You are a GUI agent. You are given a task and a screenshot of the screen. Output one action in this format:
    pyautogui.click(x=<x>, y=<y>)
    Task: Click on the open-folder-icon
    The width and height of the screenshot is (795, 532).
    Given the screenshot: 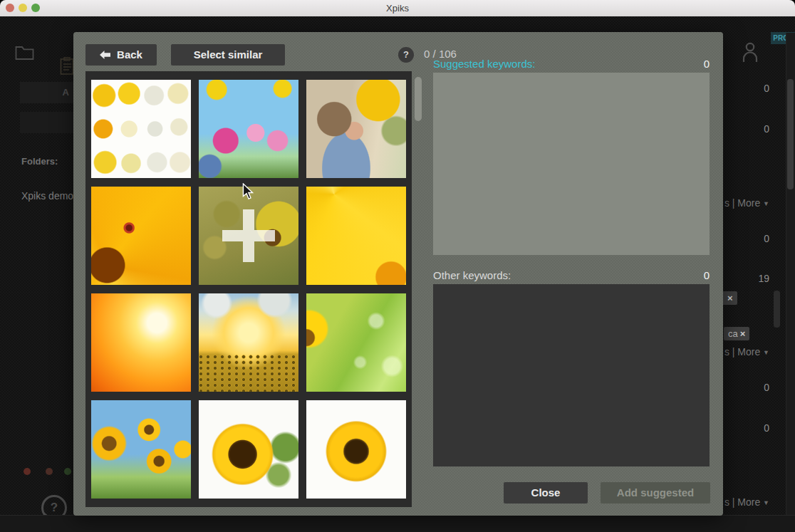 What is the action you would take?
    pyautogui.click(x=24, y=54)
    